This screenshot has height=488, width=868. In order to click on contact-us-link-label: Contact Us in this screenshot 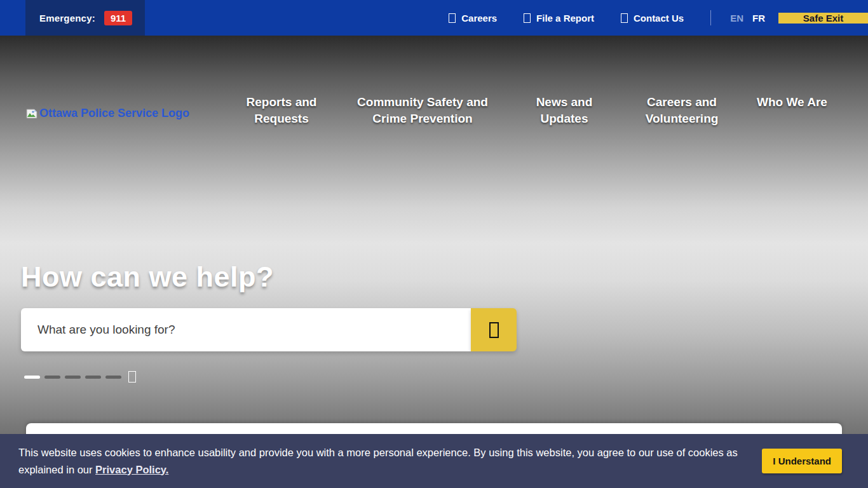, I will do `click(658, 18)`.